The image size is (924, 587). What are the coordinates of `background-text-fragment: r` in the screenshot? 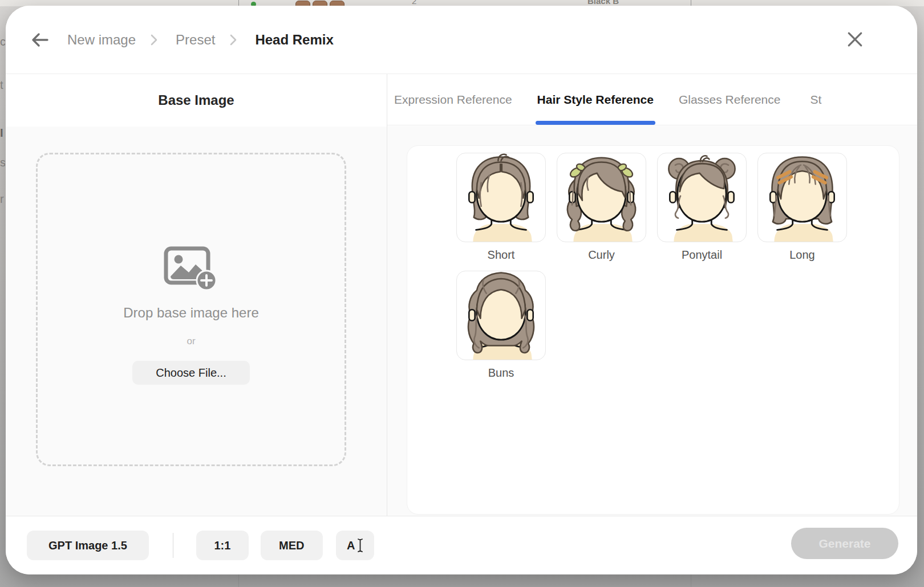 It's located at (2, 199).